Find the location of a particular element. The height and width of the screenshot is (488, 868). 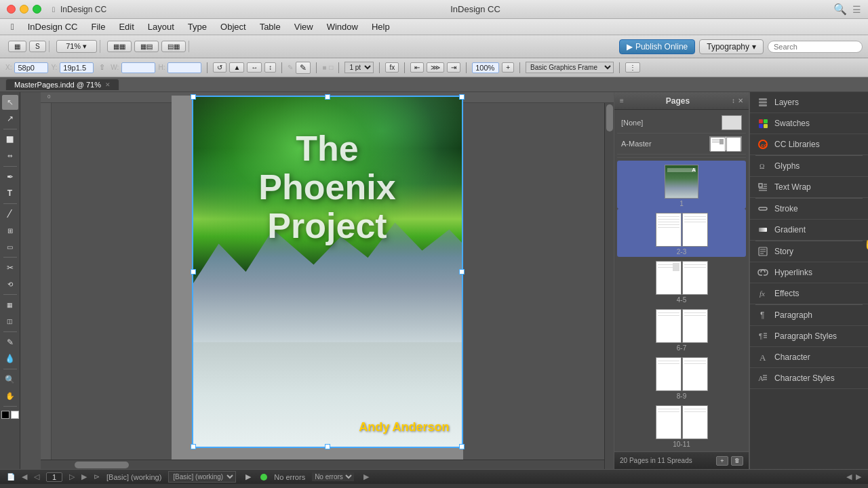

pages-panel-menu-icon: ≡ is located at coordinates (622, 100).